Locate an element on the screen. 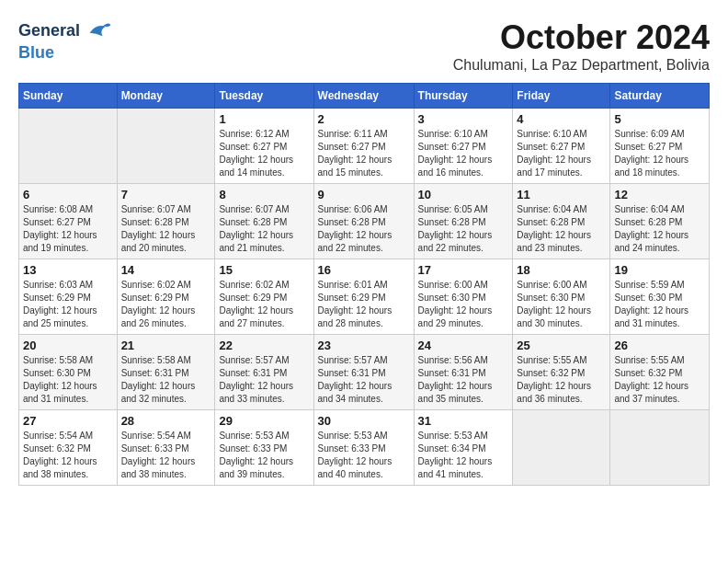 This screenshot has height=563, width=728. day-info: Sunrise: 6:09 AMSunset: 6:27 PMDaylight:… is located at coordinates (660, 154).